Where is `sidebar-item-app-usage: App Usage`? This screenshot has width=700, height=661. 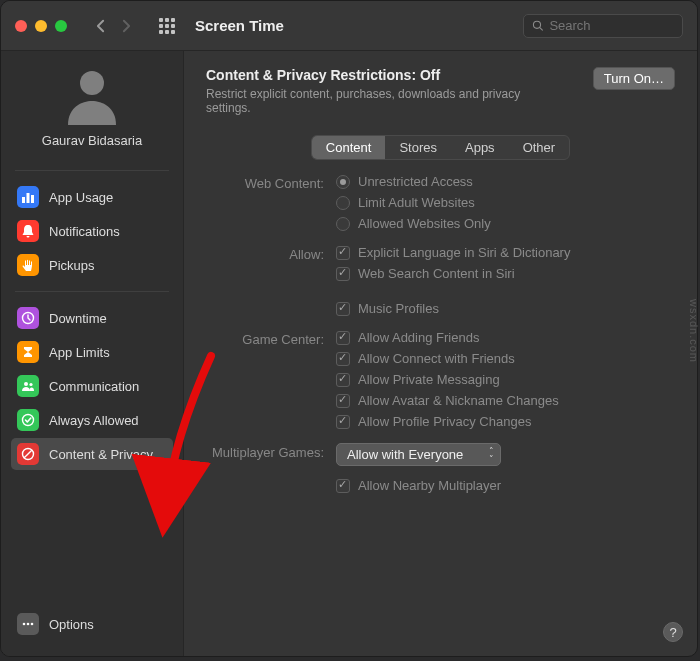
sidebar-item-app-usage: App Usage is located at coordinates (92, 197).